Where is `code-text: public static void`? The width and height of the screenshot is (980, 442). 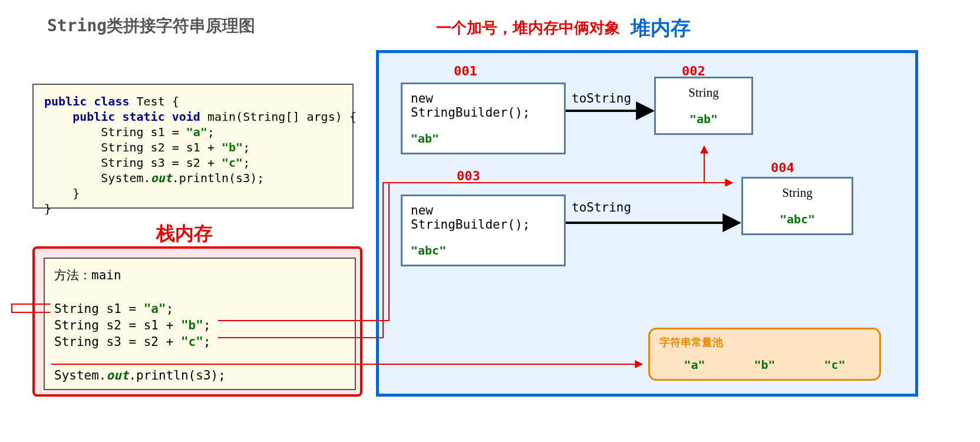
code-text: public static void is located at coordinates (123, 117).